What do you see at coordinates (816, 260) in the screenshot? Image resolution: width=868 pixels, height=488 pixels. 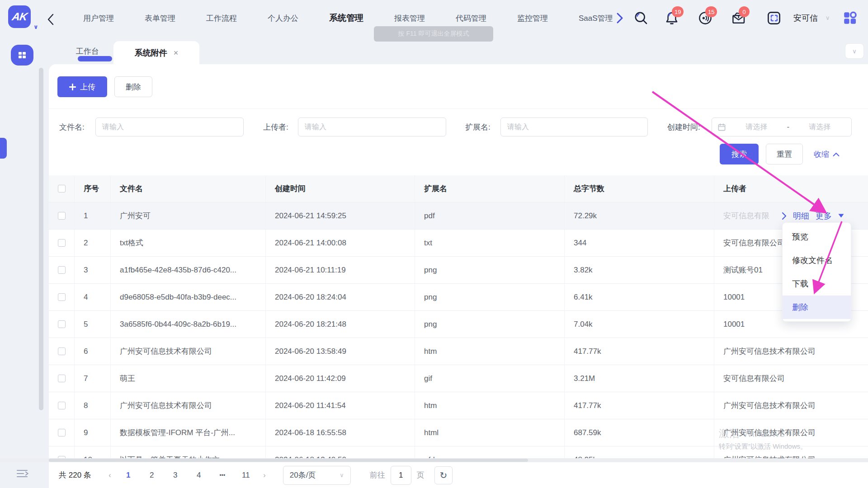 I see `dropdown-item-1: 修改文件名` at bounding box center [816, 260].